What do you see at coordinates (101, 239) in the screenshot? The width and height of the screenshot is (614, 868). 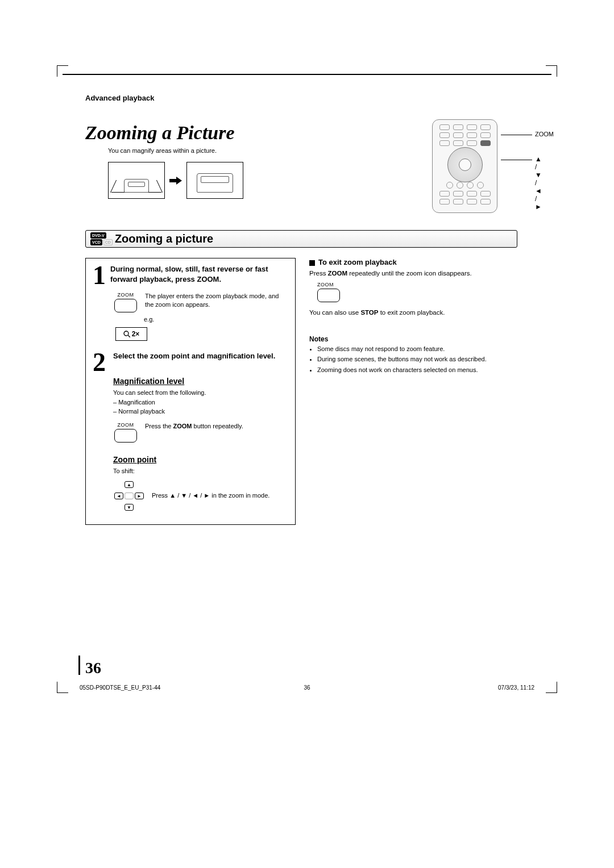 I see `format-badges: DVD-V VCD CD` at bounding box center [101, 239].